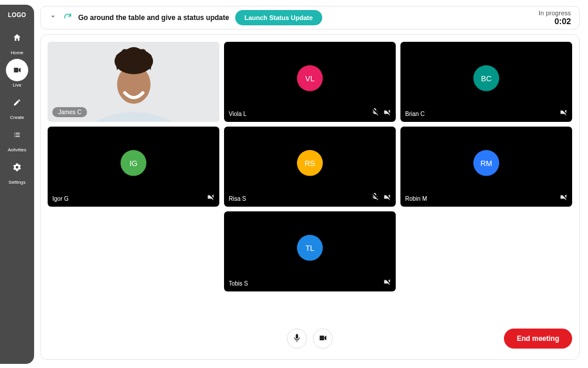 The image size is (588, 368). I want to click on sidebar-item-label: Home, so click(16, 53).